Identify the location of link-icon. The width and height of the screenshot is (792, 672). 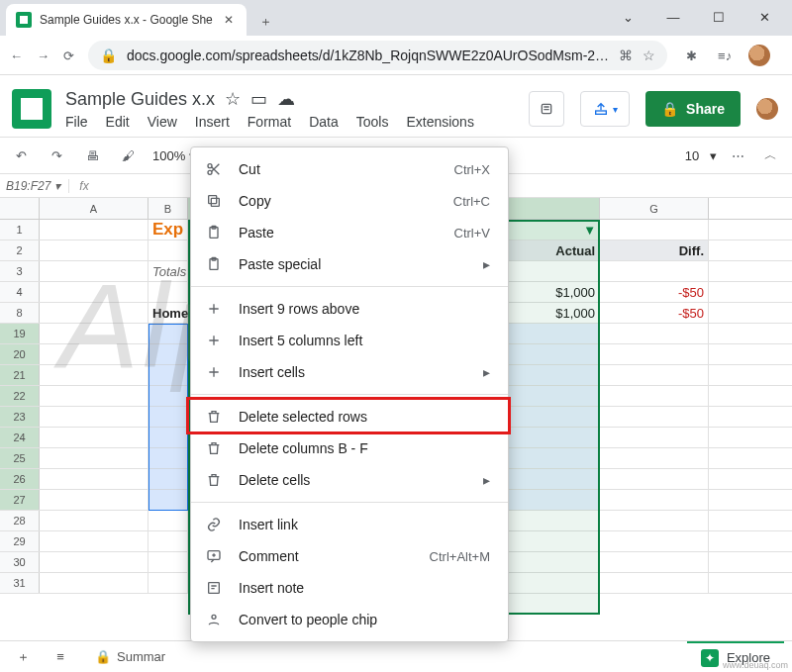
(214, 525).